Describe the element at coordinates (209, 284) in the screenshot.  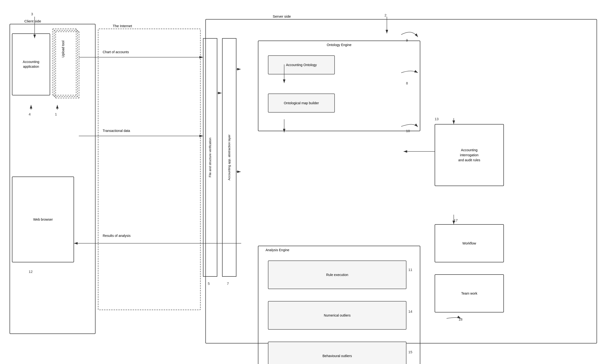
I see `ref-5: 5` at that location.